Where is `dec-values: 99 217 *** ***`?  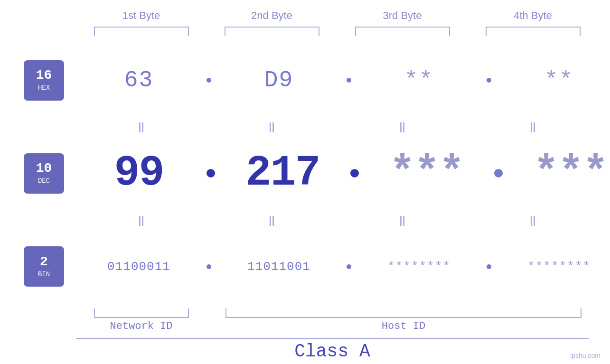
dec-values: 99 217 *** *** is located at coordinates (342, 173).